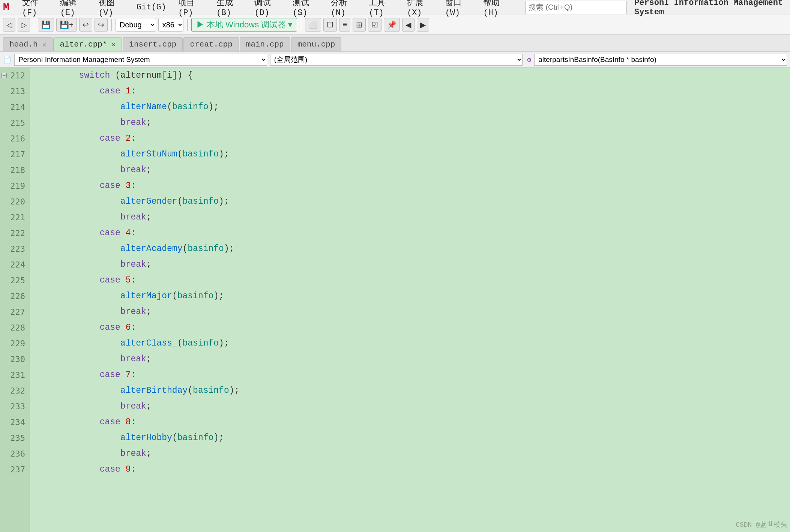 Image resolution: width=790 pixels, height=532 pixels. What do you see at coordinates (15, 300) in the screenshot?
I see `line-numbers-gutter: −212213214215216217218219220221222223224…` at bounding box center [15, 300].